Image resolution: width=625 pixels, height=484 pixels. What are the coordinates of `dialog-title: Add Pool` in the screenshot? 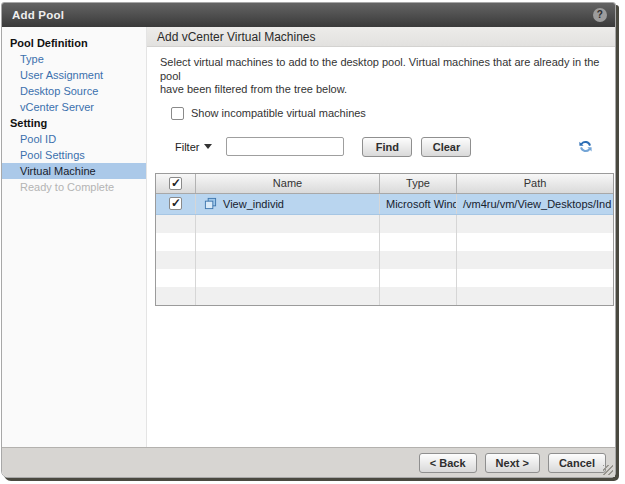 It's located at (38, 15).